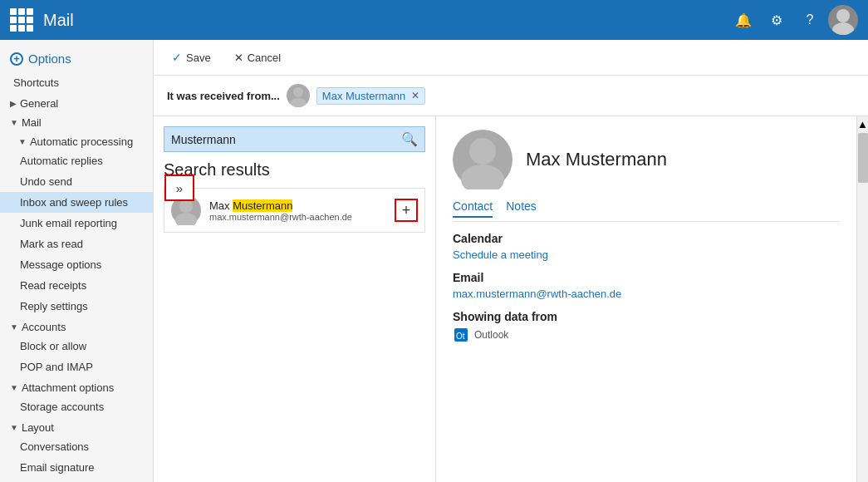 The width and height of the screenshot is (868, 482). What do you see at coordinates (863, 158) in the screenshot?
I see `scrollbar-thumb` at bounding box center [863, 158].